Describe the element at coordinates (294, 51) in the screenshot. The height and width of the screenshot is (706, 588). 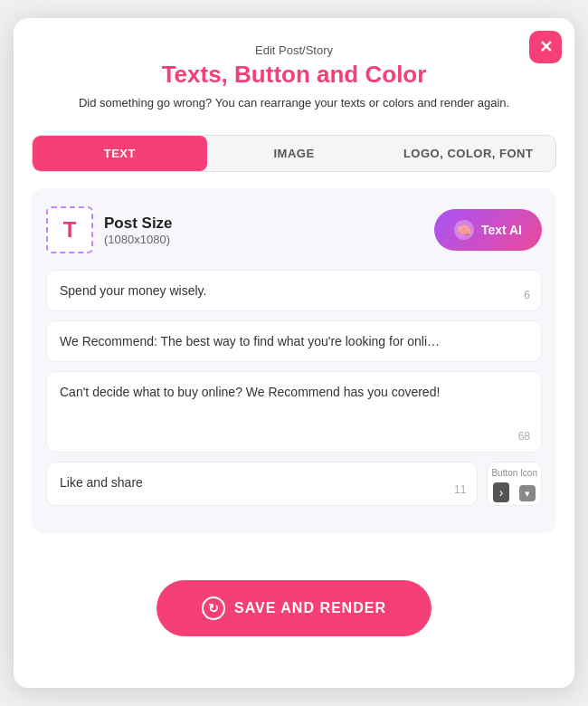
I see `modal-subtitle: Edit Post/Story` at that location.